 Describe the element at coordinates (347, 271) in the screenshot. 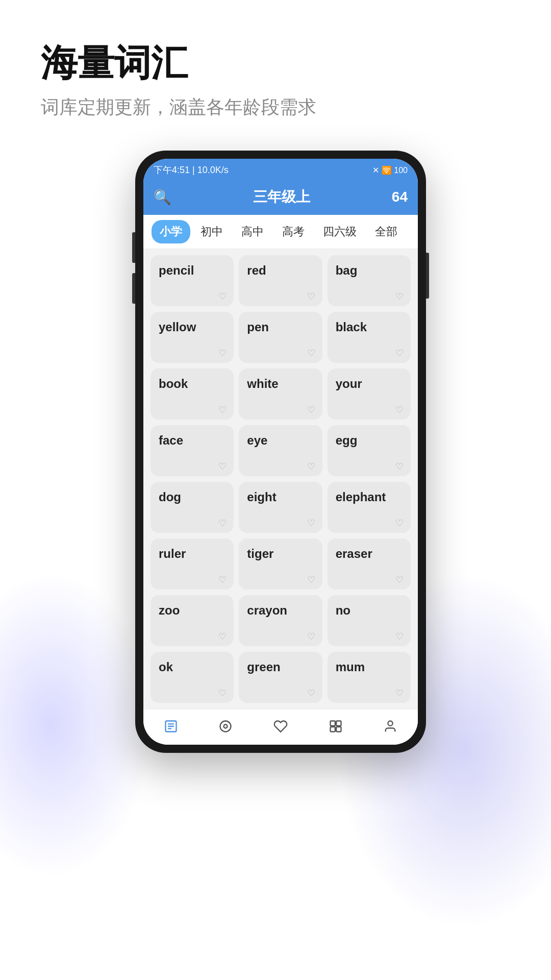

I see `word-text: bag` at that location.